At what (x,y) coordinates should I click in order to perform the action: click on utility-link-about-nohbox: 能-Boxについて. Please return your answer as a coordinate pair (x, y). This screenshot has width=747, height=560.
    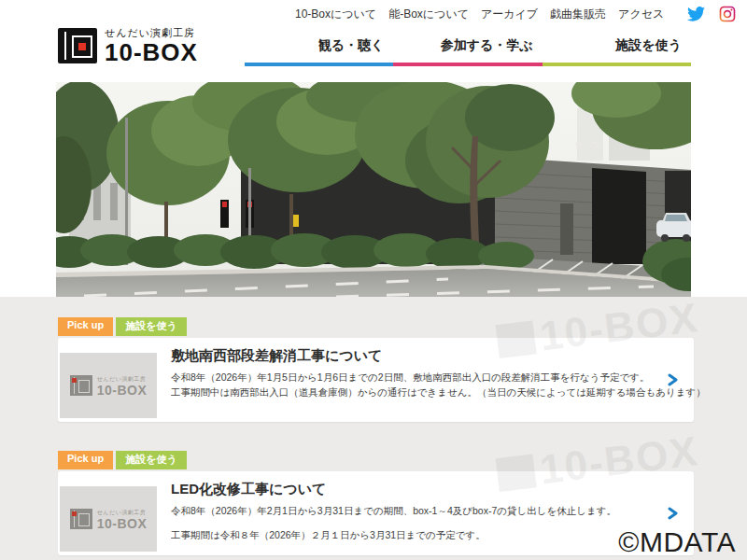
    Looking at the image, I should click on (429, 15).